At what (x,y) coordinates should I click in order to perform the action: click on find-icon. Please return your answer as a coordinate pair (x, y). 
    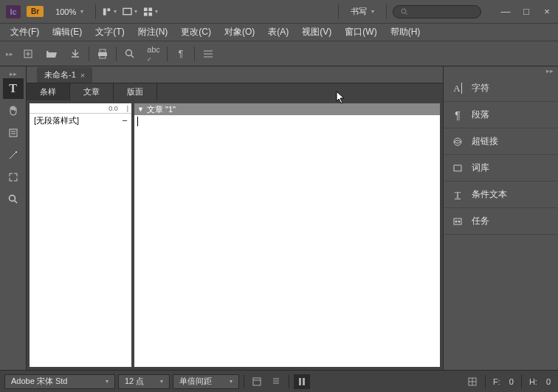
    Looking at the image, I should click on (130, 54).